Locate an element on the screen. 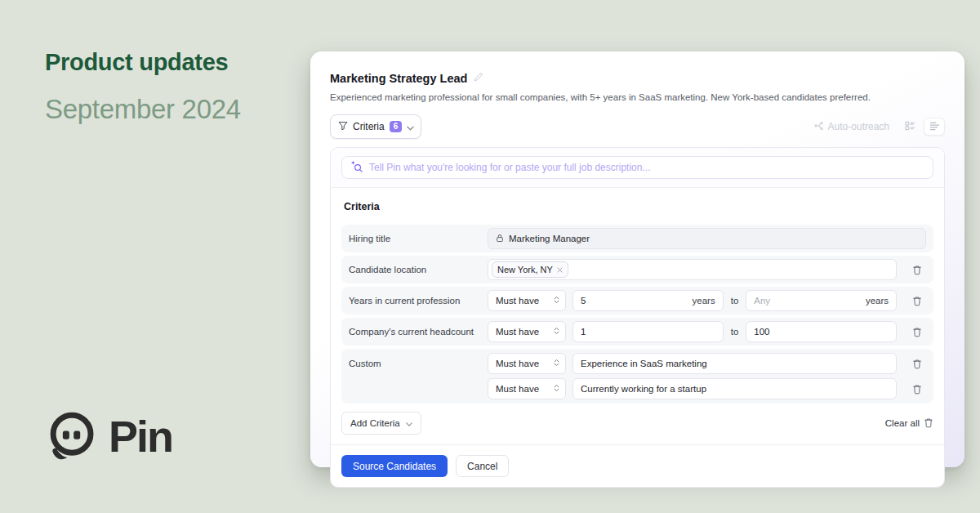 The width and height of the screenshot is (980, 513). criteria-row-years: Years in current profession Must have 5 … is located at coordinates (637, 301).